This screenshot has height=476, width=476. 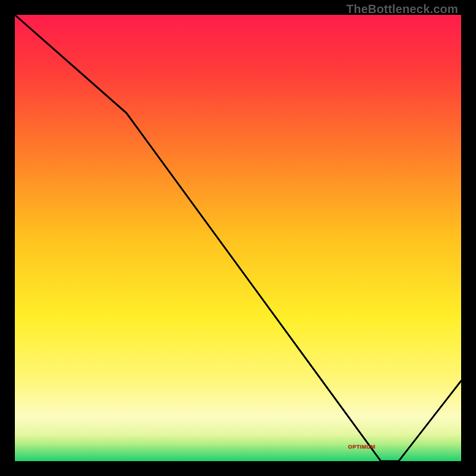 What do you see at coordinates (402, 10) in the screenshot?
I see `watermark-label: TheBottleneck.com` at bounding box center [402, 10].